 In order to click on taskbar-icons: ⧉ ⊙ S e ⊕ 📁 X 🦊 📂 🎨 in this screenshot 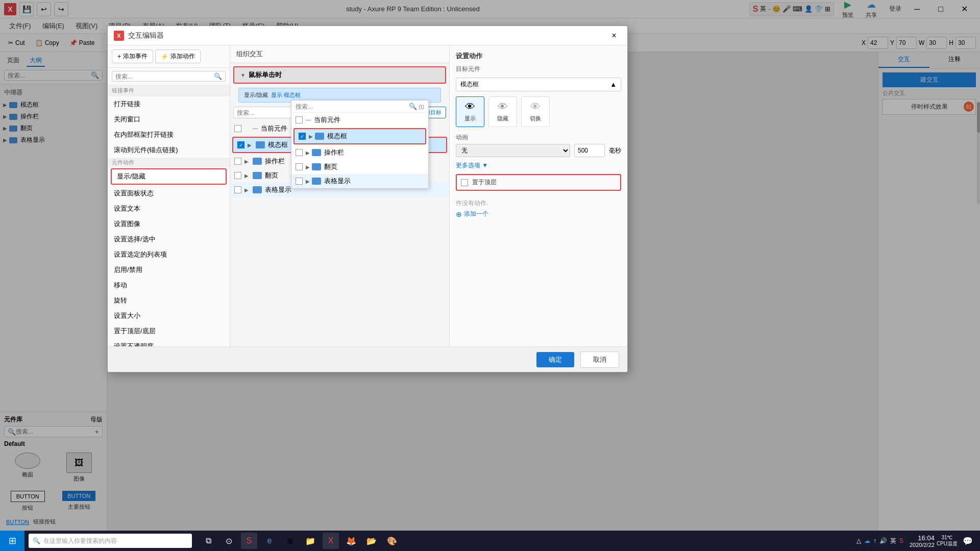, I will do `click(300, 541)`.